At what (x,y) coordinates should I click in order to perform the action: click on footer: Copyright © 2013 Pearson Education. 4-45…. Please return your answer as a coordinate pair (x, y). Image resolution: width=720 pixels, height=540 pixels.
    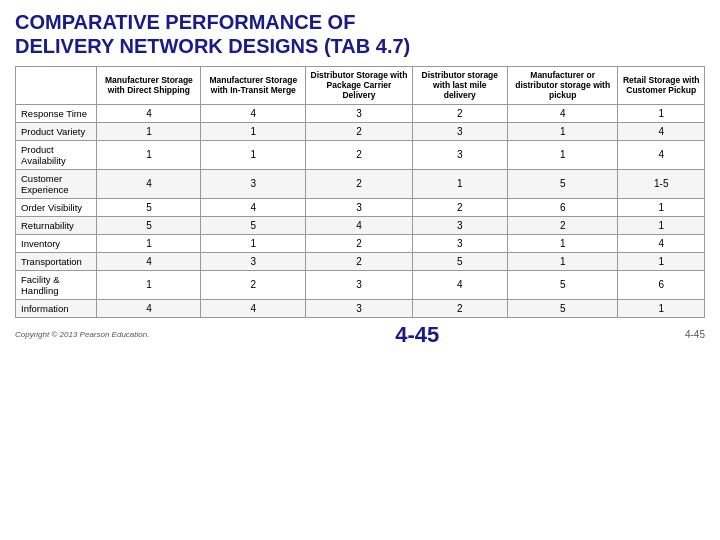
    Looking at the image, I should click on (360, 335).